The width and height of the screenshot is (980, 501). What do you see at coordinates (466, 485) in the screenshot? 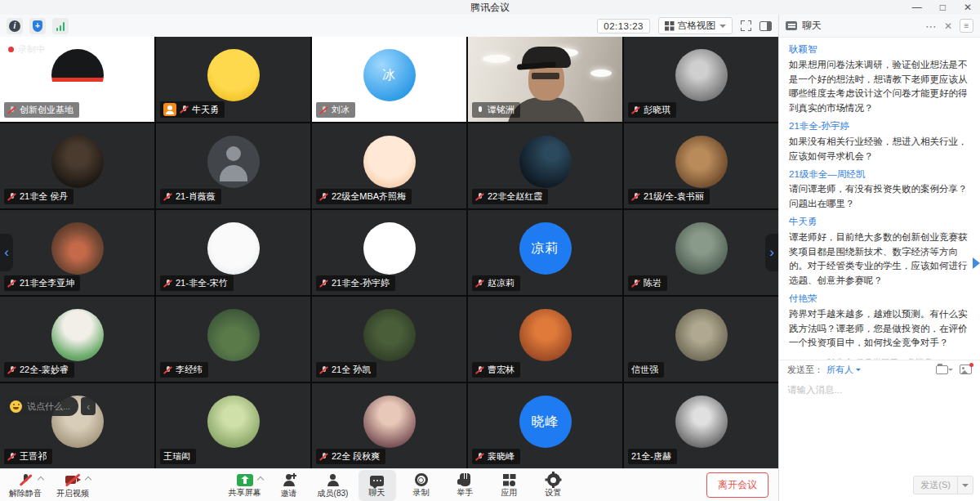
I see `raise-hand-button: 举手` at bounding box center [466, 485].